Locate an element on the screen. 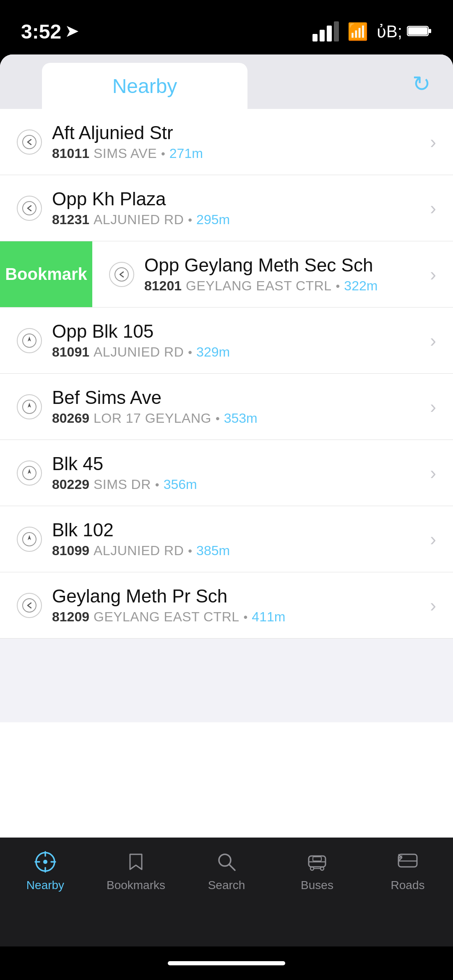 Image resolution: width=453 pixels, height=980 pixels. roads-tab-icon is located at coordinates (408, 862).